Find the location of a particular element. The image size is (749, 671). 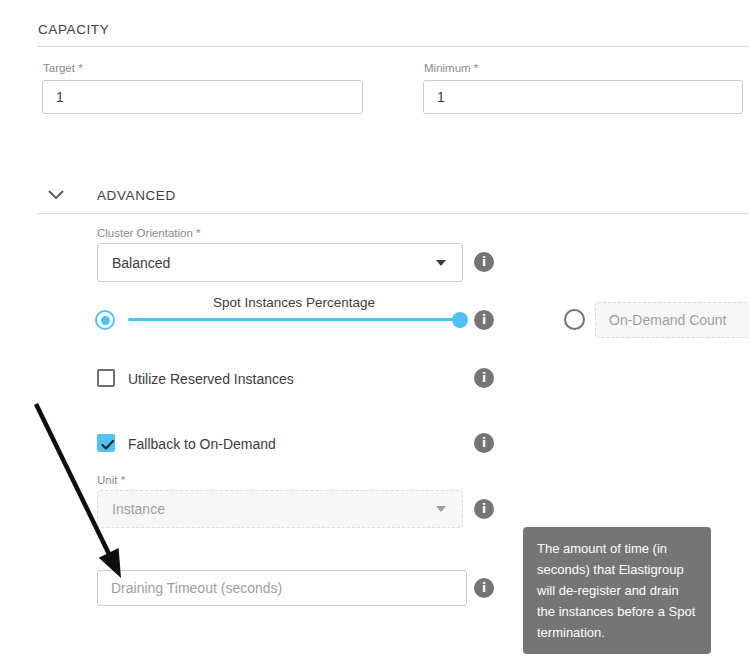

spot-percentage-radio is located at coordinates (105, 320).